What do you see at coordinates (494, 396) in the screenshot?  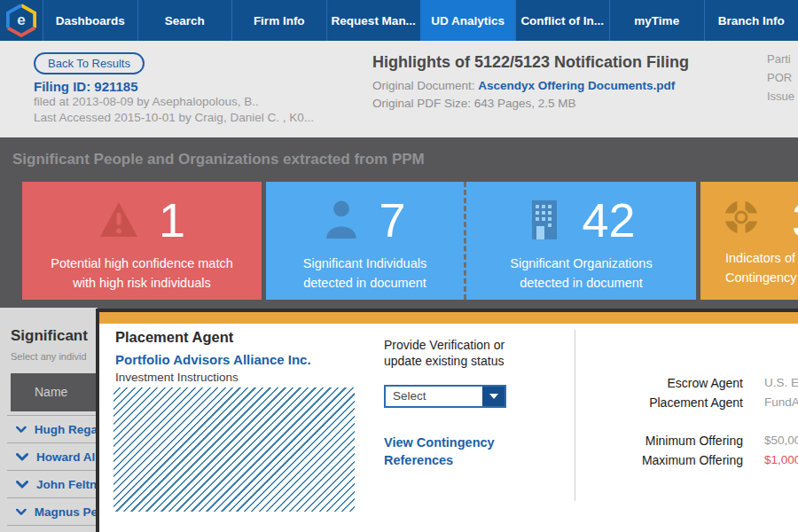 I see `caret-down-icon` at bounding box center [494, 396].